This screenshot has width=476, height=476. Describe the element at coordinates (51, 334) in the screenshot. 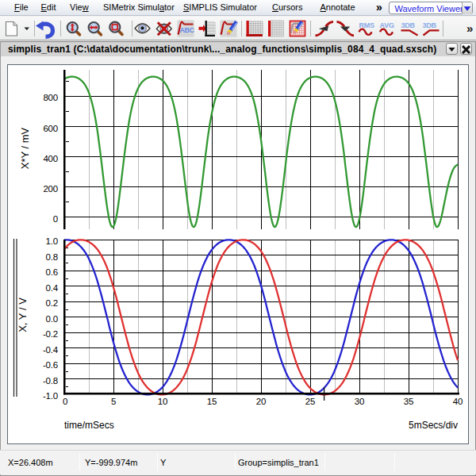

I see `svg-text: -0.2` at that location.